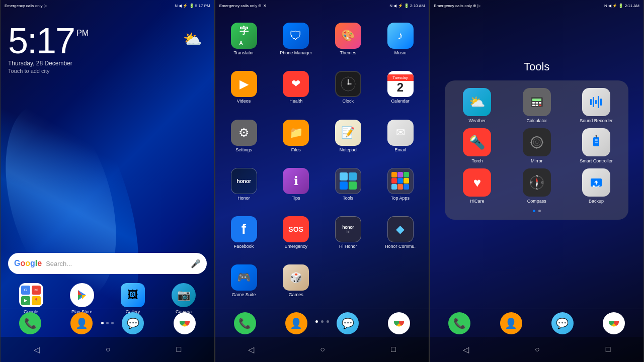 This screenshot has width=644, height=362. What do you see at coordinates (37, 350) in the screenshot?
I see `nav-back: ◁` at bounding box center [37, 350].